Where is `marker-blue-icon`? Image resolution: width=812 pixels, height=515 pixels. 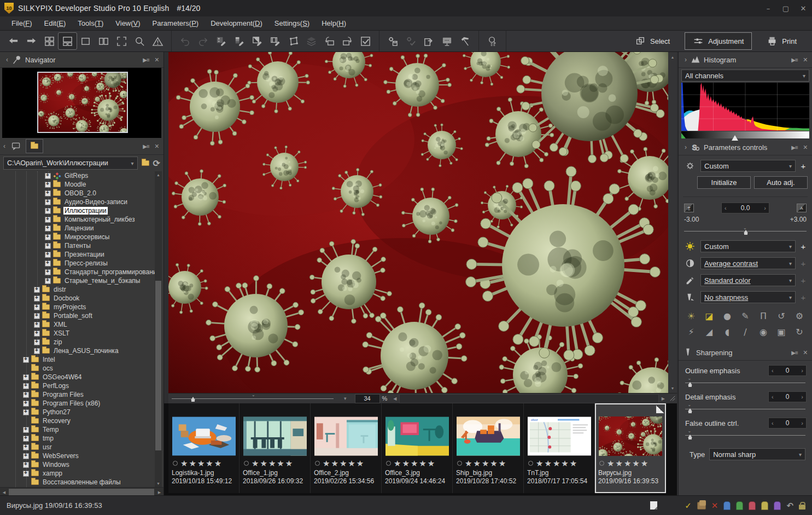
marker-blue-icon is located at coordinates (727, 506).